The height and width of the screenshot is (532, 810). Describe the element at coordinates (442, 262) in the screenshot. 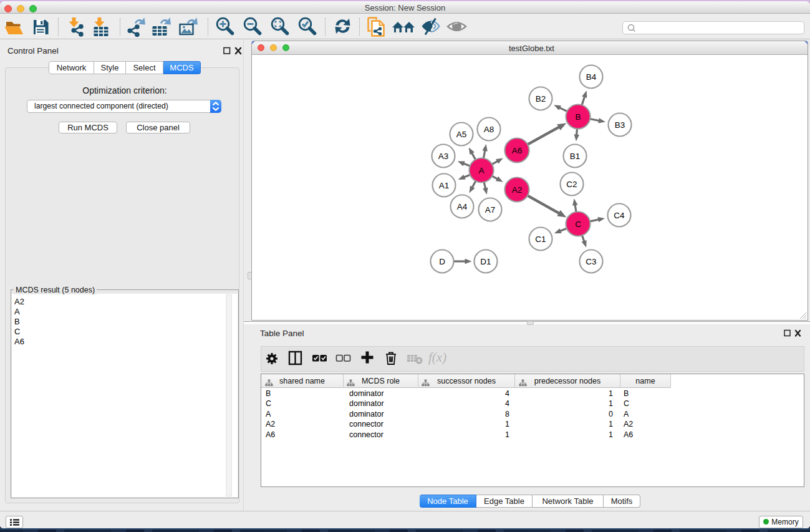

I see `svg-text: D` at that location.